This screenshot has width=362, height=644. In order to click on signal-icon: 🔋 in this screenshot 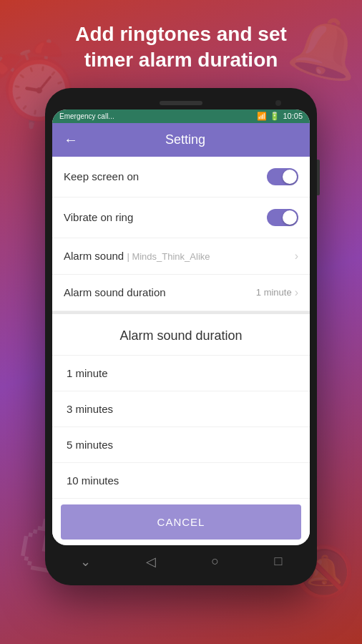, I will do `click(275, 116)`.